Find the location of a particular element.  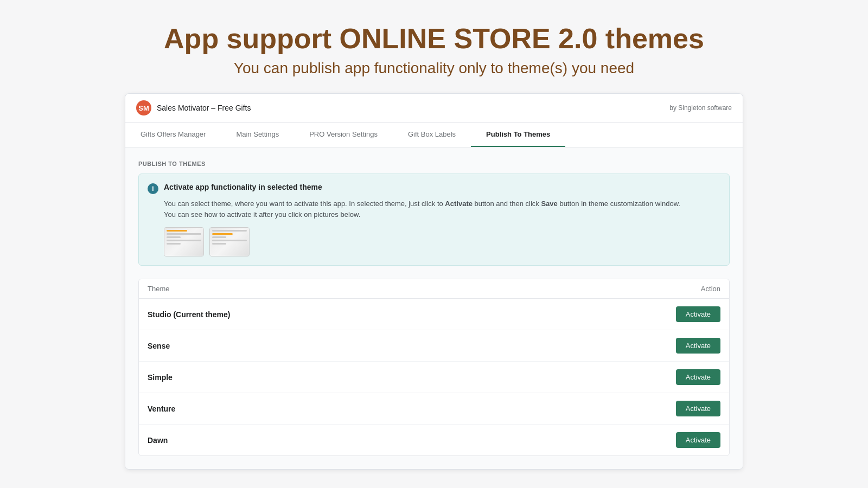

app-by-label: by Singleton software is located at coordinates (701, 108).